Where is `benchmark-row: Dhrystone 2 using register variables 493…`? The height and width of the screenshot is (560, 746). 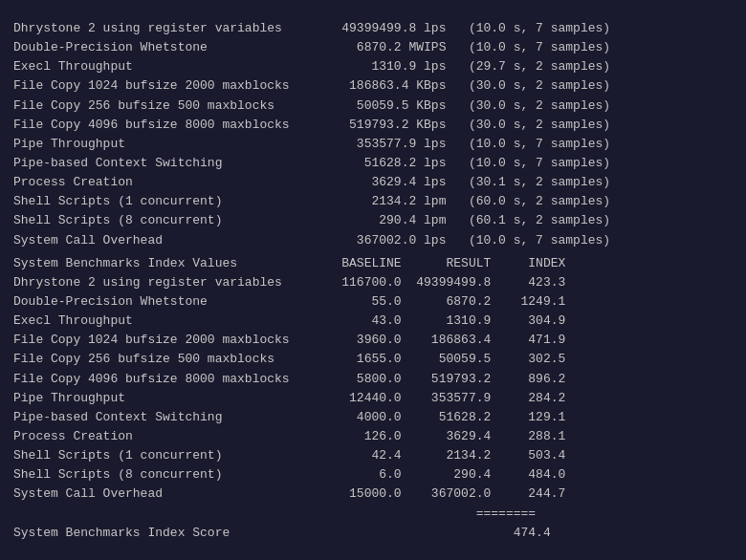
benchmark-row: Dhrystone 2 using register variables 493… is located at coordinates (373, 29).